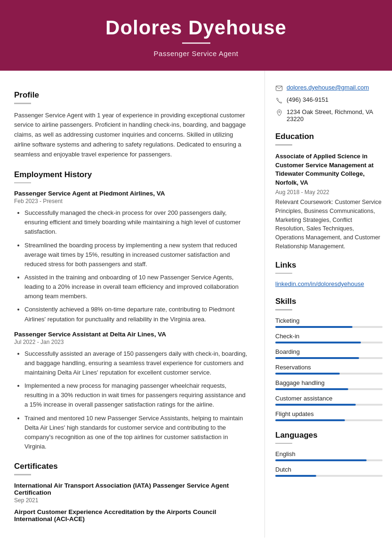 Image resolution: width=392 pixels, height=555 pixels. Describe the element at coordinates (137, 363) in the screenshot. I see `job-2-bullet-1: Successfully assisted an average of 150 …` at that location.